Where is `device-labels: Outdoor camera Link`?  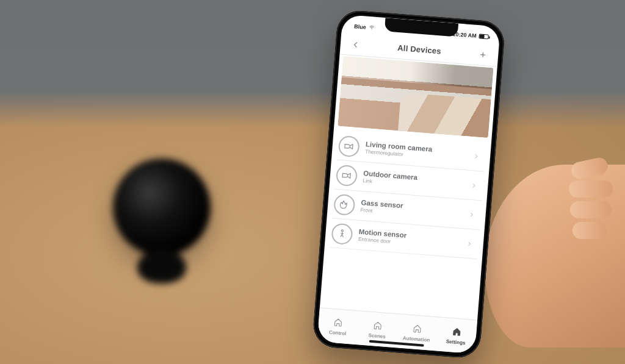 device-labels: Outdoor camera Link is located at coordinates (414, 180).